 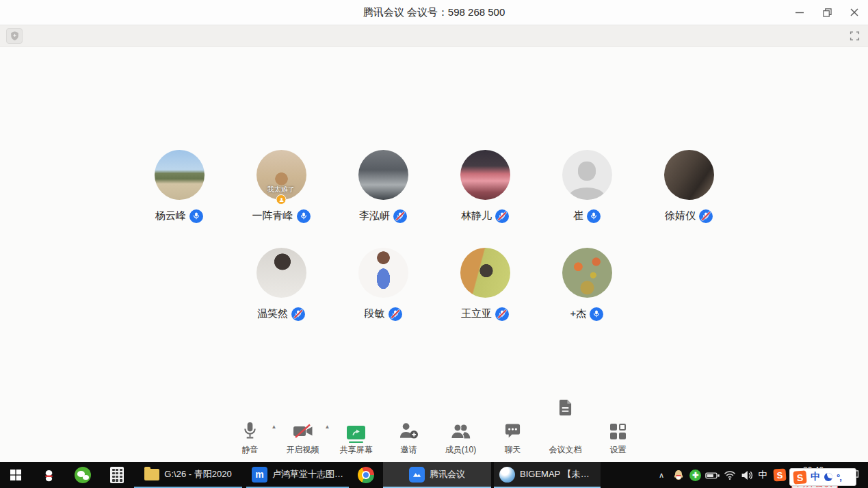 What do you see at coordinates (282, 200) in the screenshot?
I see `host-badge-icon` at bounding box center [282, 200].